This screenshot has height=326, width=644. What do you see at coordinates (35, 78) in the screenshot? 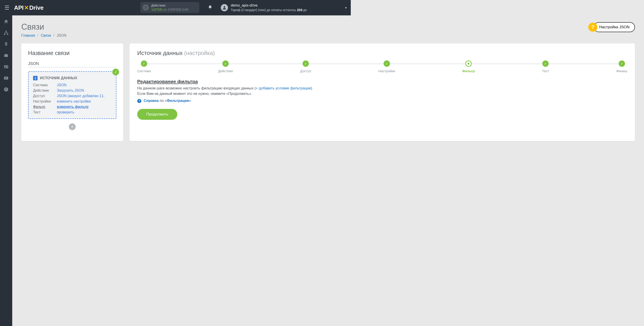
I see `source-number: 1` at bounding box center [35, 78].